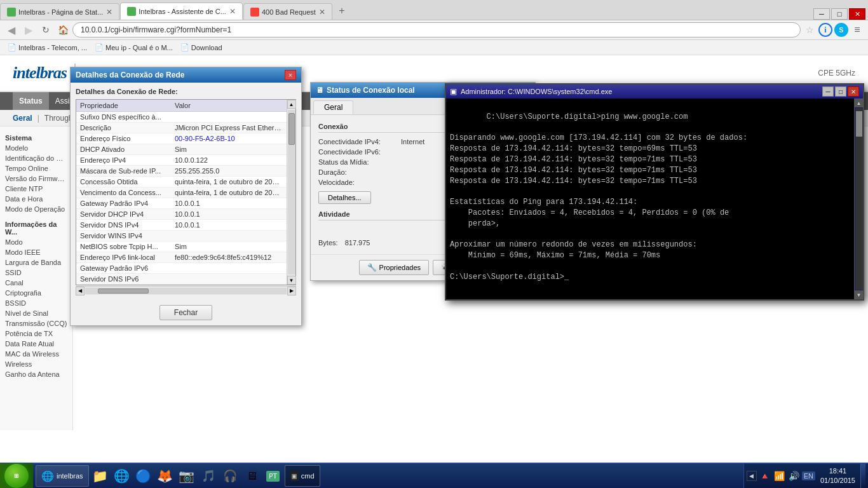 The height and width of the screenshot is (488, 868). I want to click on sidebar-identificacao: Identificação do Ed..., so click(36, 158).